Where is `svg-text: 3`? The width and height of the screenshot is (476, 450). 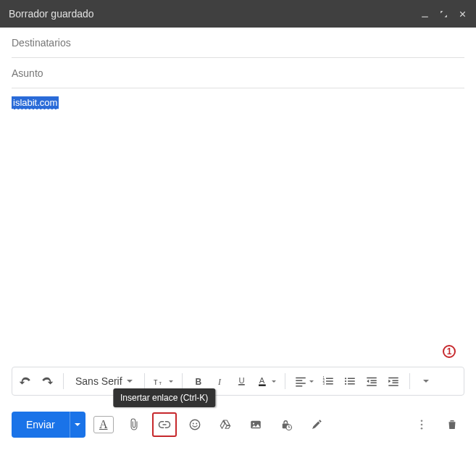
svg-text: 3 is located at coordinates (323, 384).